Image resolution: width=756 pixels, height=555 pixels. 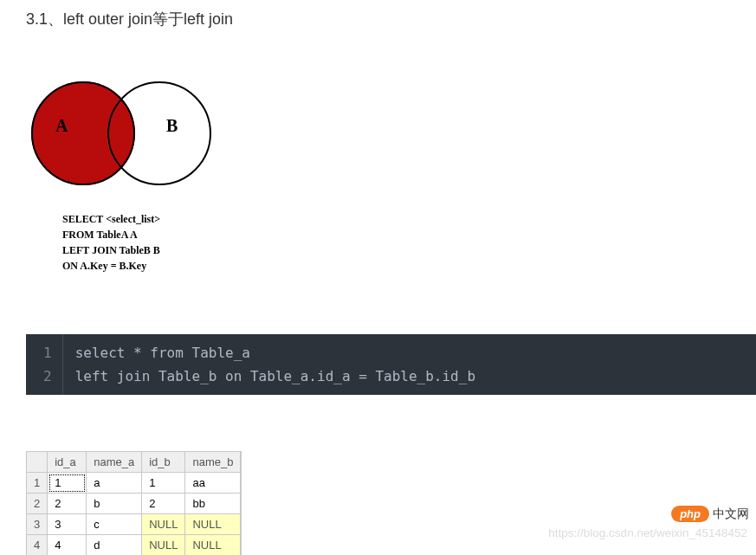 I want to click on watermark: https://blog.csdn.net/weixin_45148452, so click(x=648, y=533).